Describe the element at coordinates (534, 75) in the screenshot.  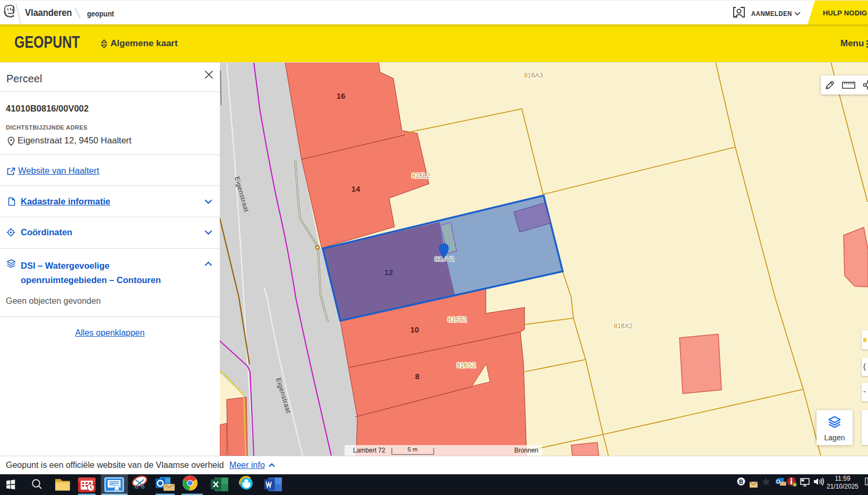
I see `svg-text: 816A3` at that location.